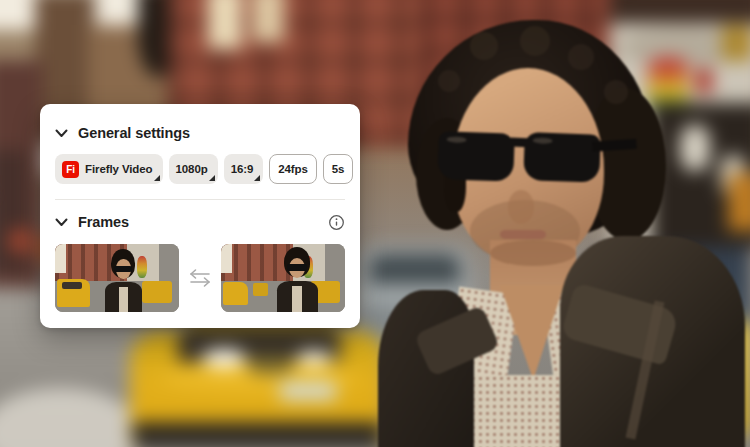 This screenshot has height=447, width=750. What do you see at coordinates (533, 253) in the screenshot?
I see `jaw-shadow` at bounding box center [533, 253].